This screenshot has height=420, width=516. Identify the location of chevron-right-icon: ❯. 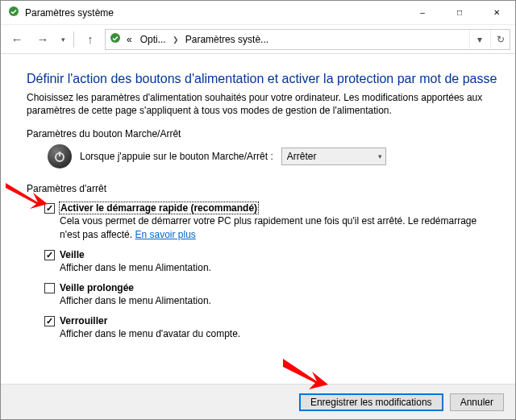
(176, 40).